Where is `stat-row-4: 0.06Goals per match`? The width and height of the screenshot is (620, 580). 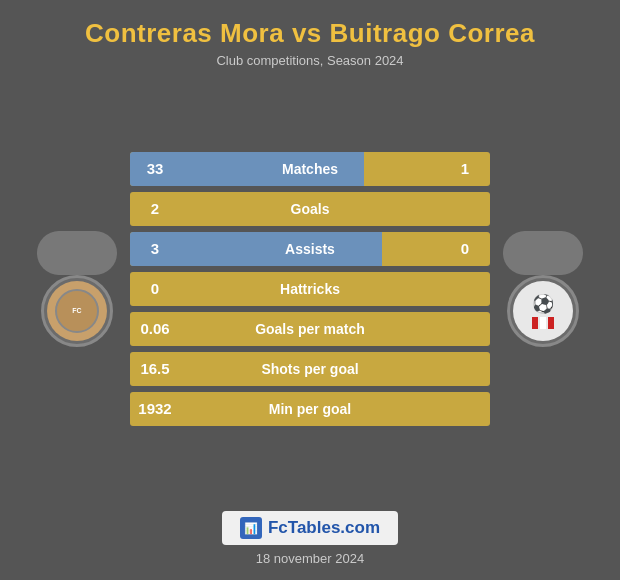 stat-row-4: 0.06Goals per match is located at coordinates (310, 329).